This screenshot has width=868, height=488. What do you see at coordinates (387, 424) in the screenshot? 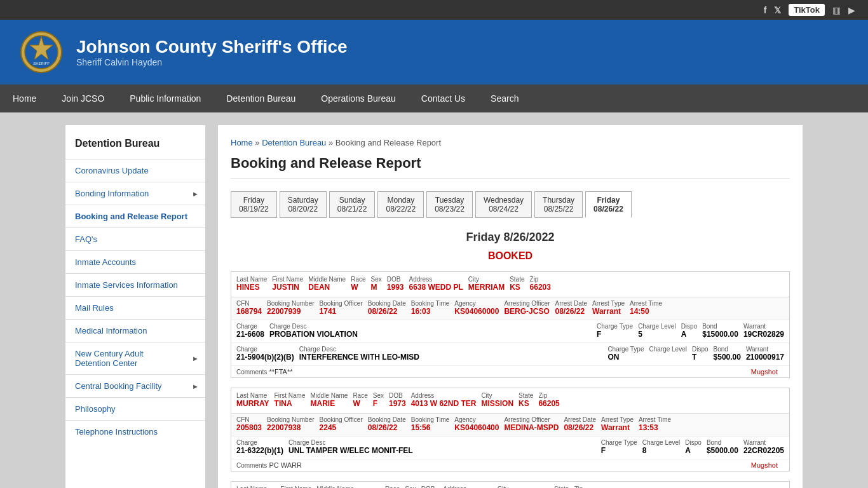
I see `field-booking-date-murray: Booking Date 08/26/22` at bounding box center [387, 424].